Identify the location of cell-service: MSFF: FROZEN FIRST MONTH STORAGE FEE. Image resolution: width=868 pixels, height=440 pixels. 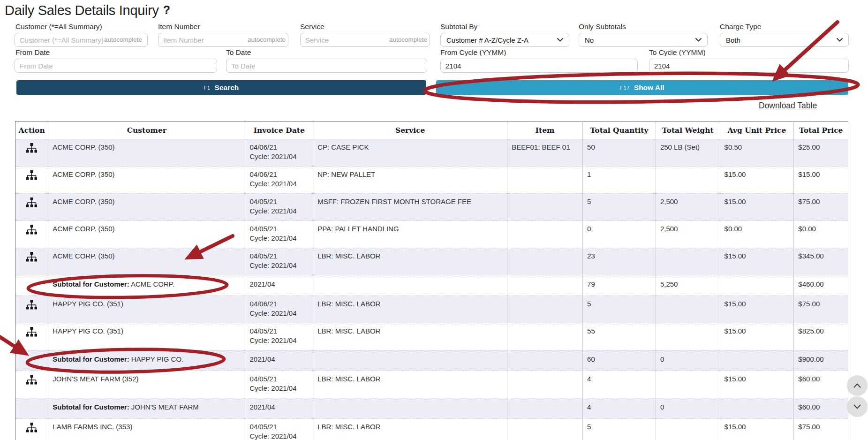
(410, 207).